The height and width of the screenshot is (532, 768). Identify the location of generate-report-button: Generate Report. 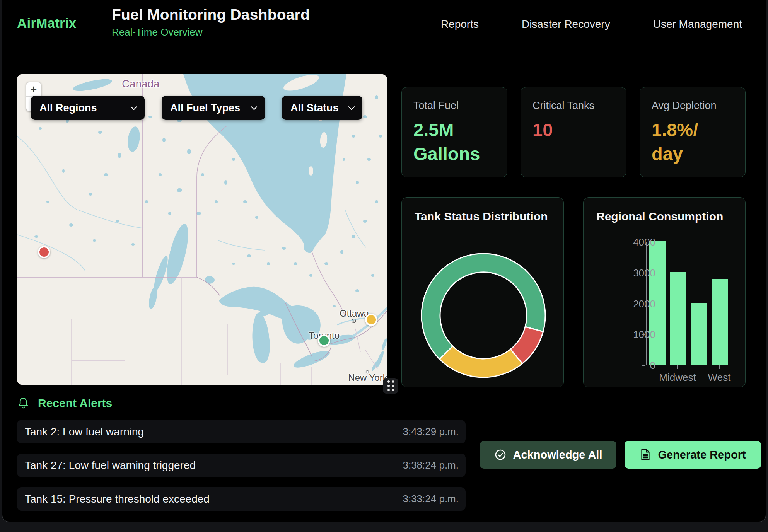
(693, 455).